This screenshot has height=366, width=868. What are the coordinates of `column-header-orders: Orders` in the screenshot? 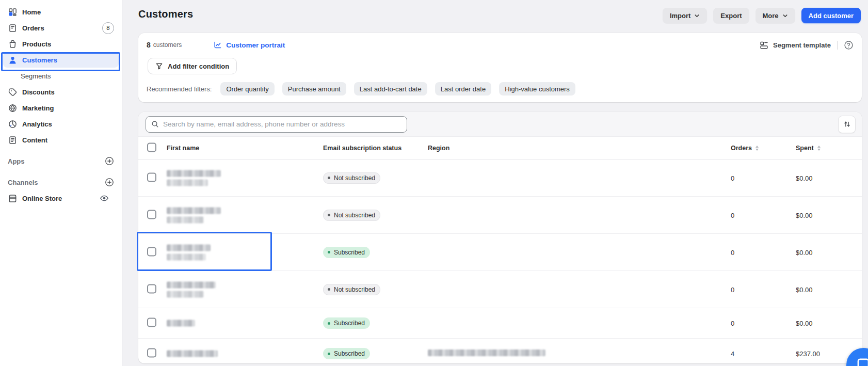 It's located at (745, 148).